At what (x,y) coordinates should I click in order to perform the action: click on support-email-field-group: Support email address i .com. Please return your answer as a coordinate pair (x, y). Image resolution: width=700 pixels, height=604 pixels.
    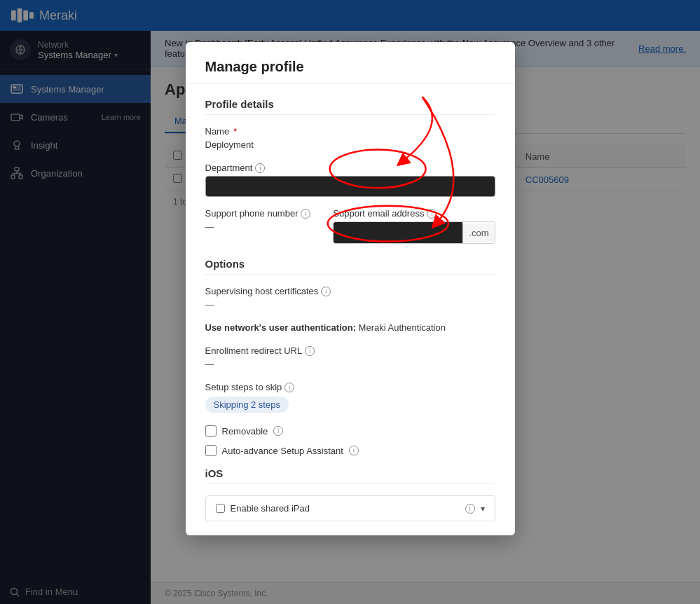
    Looking at the image, I should click on (413, 226).